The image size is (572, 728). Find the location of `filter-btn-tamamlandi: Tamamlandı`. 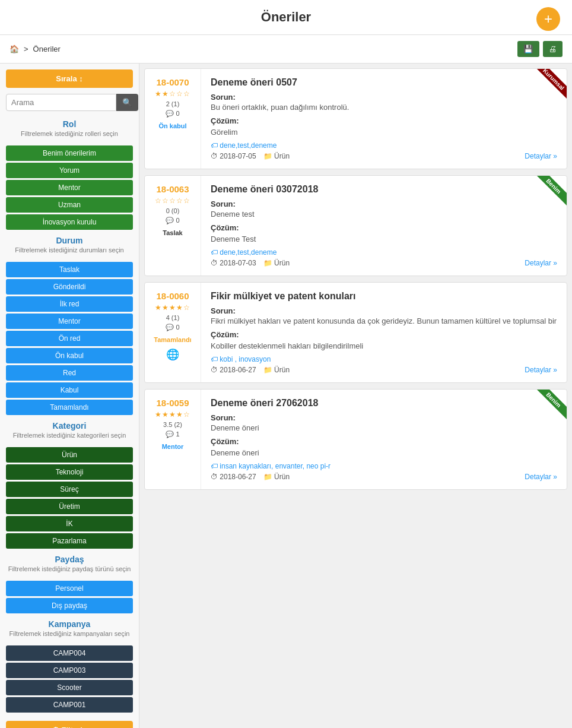

filter-btn-tamamlandi: Tamamlandı is located at coordinates (69, 407).